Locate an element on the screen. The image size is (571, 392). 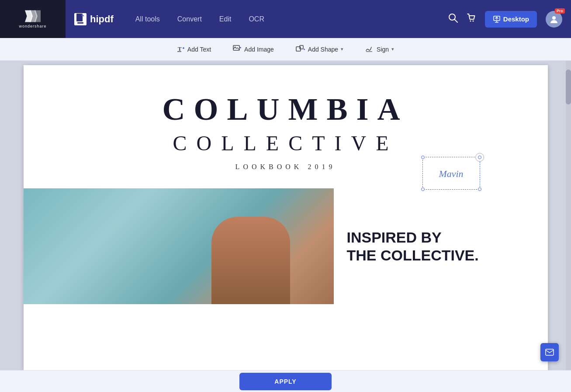
nav-ocr: OCR is located at coordinates (256, 19).